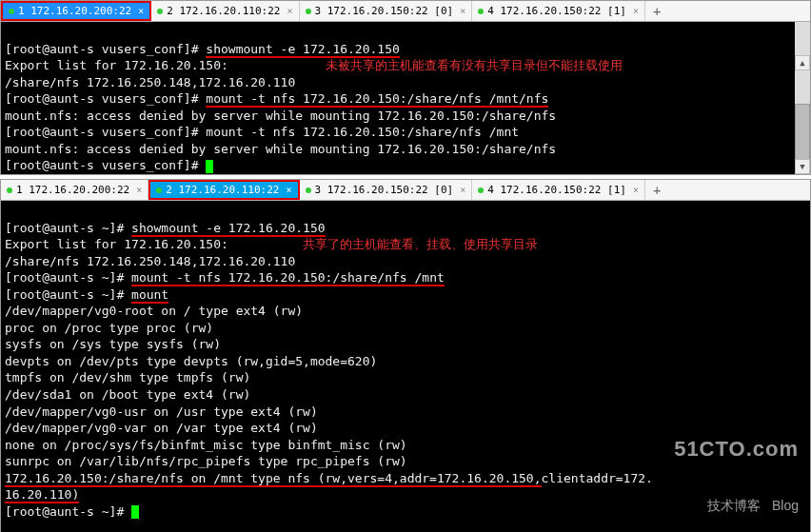 The width and height of the screenshot is (811, 532). What do you see at coordinates (802, 63) in the screenshot?
I see `scroll-up-icon: ▲` at bounding box center [802, 63].